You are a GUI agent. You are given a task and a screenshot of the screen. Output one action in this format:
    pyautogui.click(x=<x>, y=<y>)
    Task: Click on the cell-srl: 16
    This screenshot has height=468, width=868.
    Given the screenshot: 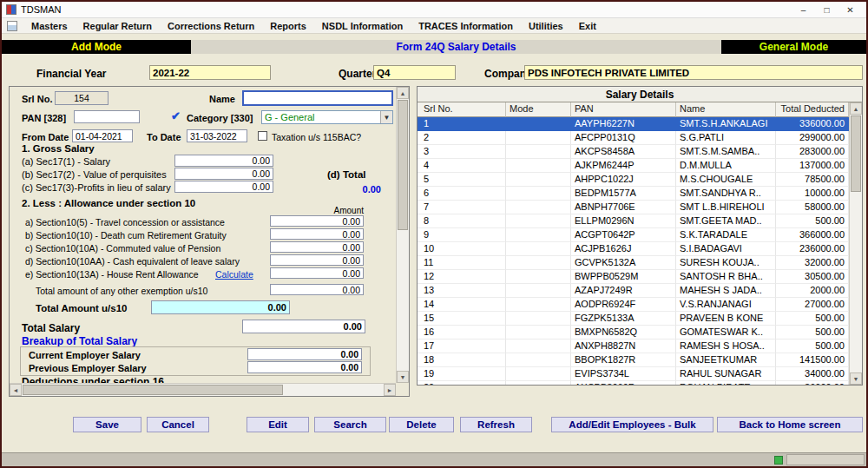 What is the action you would take?
    pyautogui.click(x=462, y=333)
    